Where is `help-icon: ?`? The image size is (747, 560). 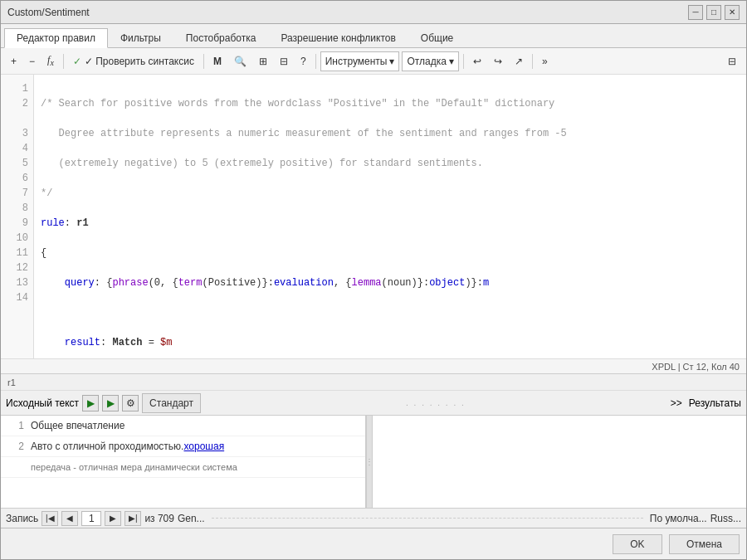 help-icon: ? is located at coordinates (304, 61).